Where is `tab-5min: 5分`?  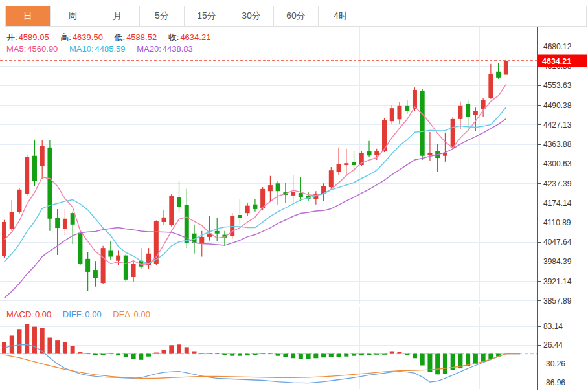 tab-5min: 5分 is located at coordinates (162, 16).